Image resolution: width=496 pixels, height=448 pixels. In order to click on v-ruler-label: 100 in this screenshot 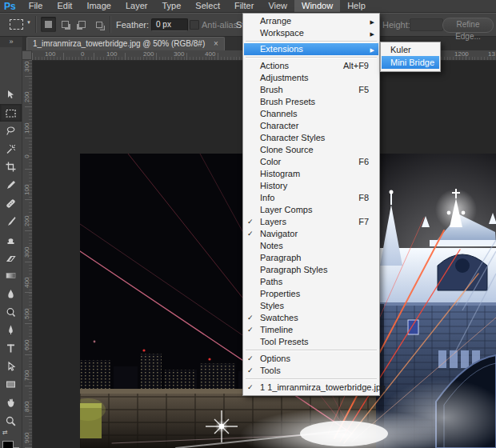, I will do `click(27, 128)`.